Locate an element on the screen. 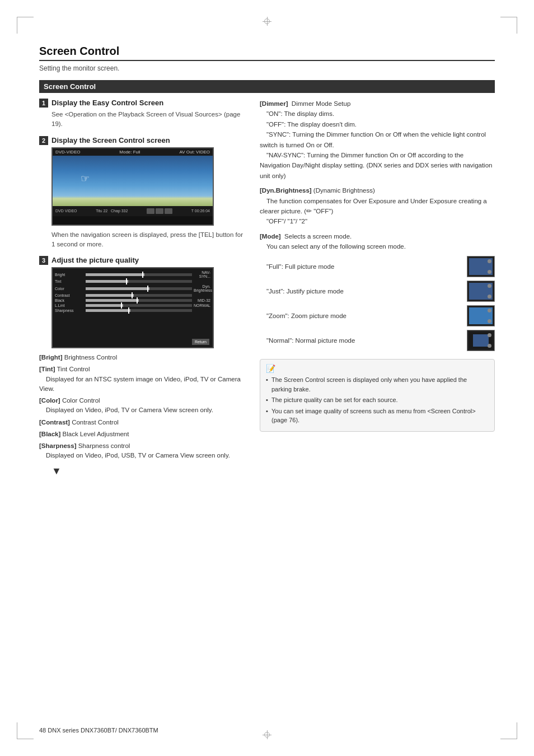 This screenshot has width=534, height=756. llmt-label: L.Lmt is located at coordinates (69, 306).